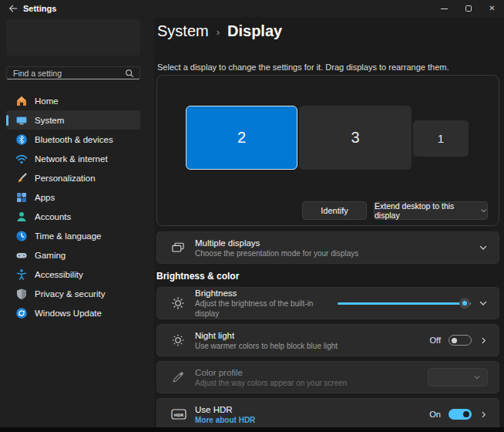  Describe the element at coordinates (254, 31) in the screenshot. I see `page-title: Display` at that location.